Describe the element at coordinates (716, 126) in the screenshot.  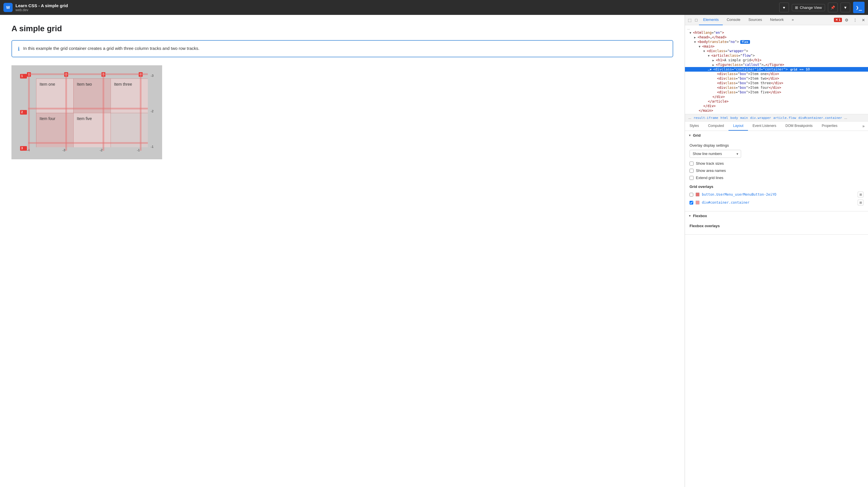
I see `subtab-computed: Computed` at that location.